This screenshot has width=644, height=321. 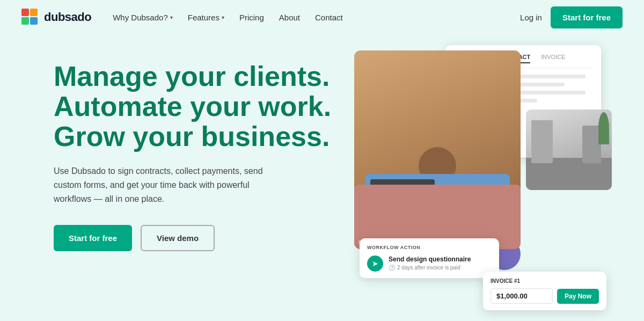 I want to click on nav-left: dubsado Why Dubsado? ▾ Features ▾ Pricin…, so click(x=186, y=17).